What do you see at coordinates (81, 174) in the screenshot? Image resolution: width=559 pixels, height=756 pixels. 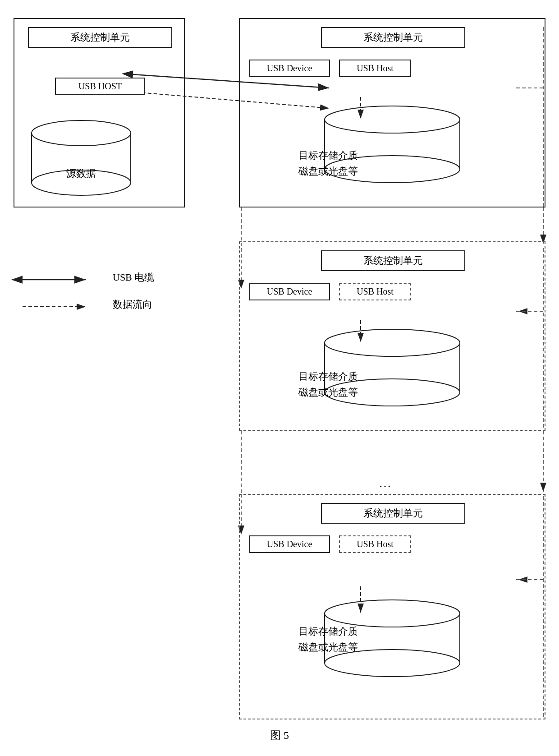 I see `source-data-label: 源数据` at bounding box center [81, 174].